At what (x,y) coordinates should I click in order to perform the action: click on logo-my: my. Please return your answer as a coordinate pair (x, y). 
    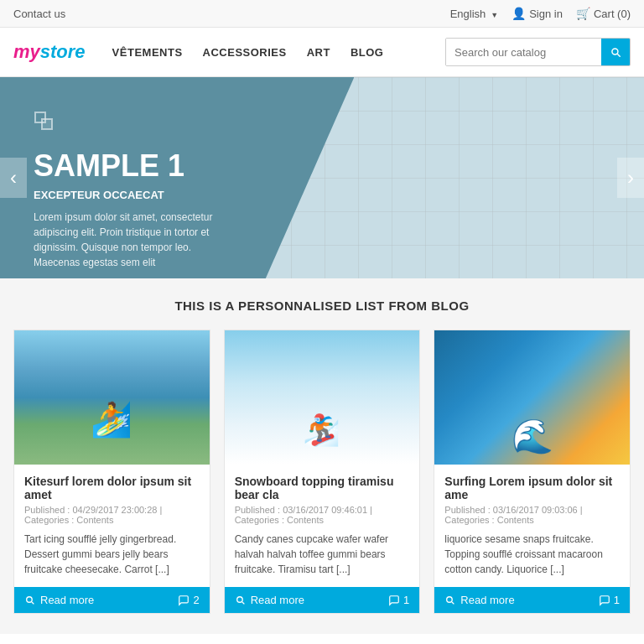
    Looking at the image, I should click on (27, 52).